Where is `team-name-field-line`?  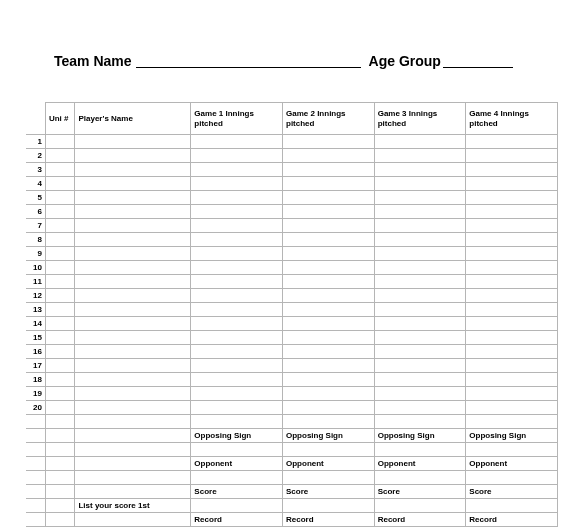
team-name-field-line is located at coordinates (248, 61).